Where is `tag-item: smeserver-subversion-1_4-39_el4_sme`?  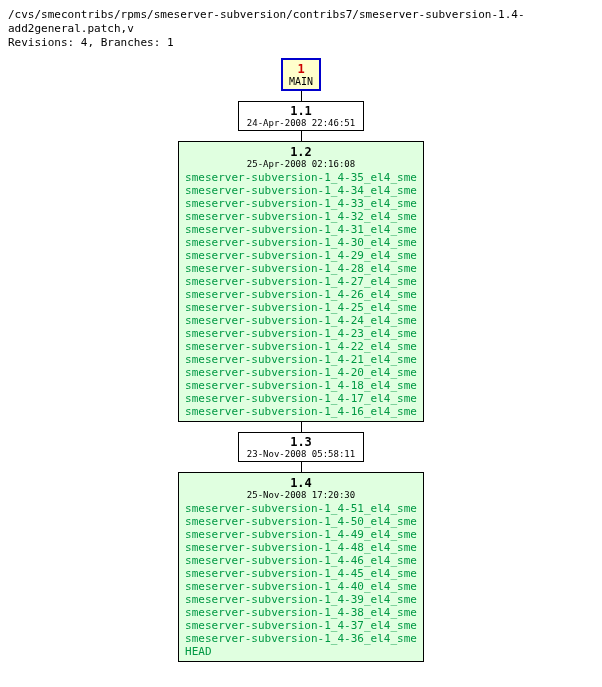 tag-item: smeserver-subversion-1_4-39_el4_sme is located at coordinates (301, 600).